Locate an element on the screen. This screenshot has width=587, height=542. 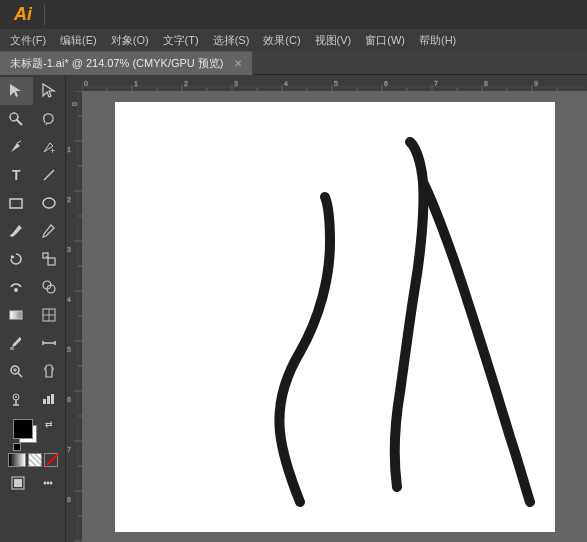
none-swatch is located at coordinates (35, 460).